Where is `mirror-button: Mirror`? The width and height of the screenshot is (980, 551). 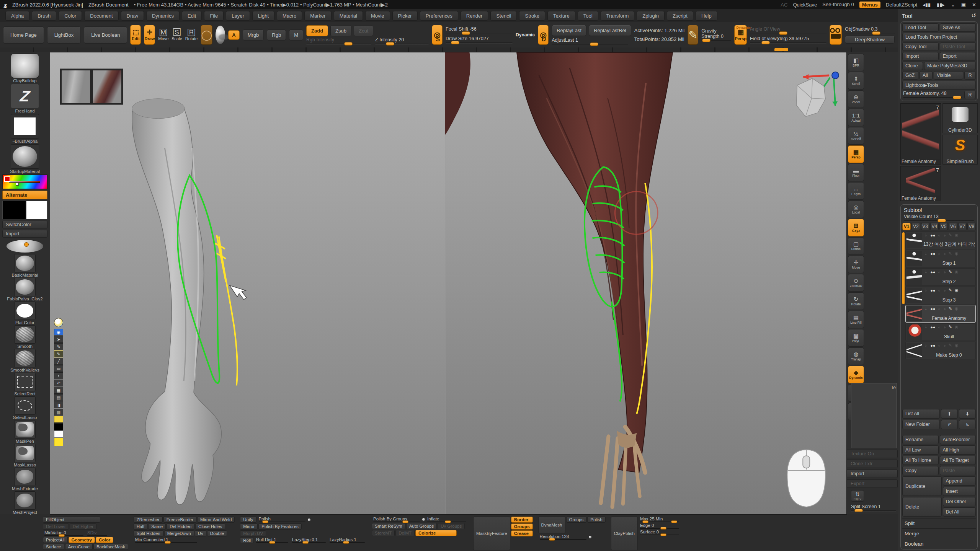 mirror-button: Mirror is located at coordinates (249, 527).